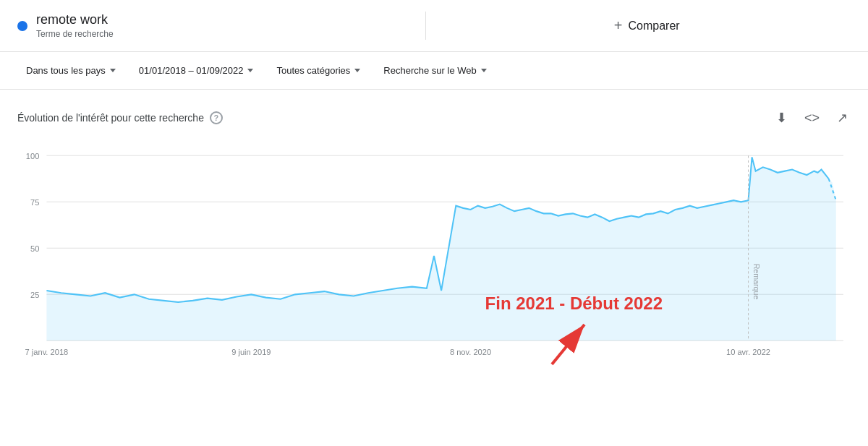 This screenshot has height=446, width=868. Describe the element at coordinates (757, 282) in the screenshot. I see `svg-text: Remarque` at that location.